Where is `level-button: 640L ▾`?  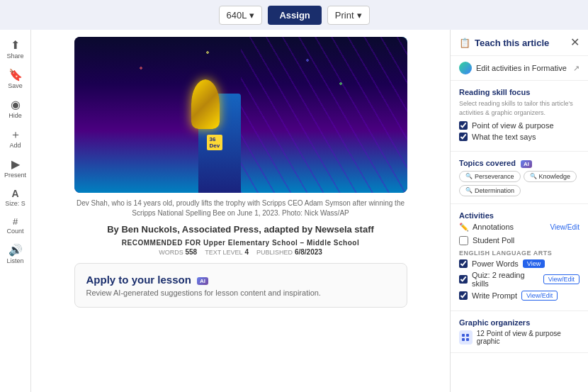
level-button: 640L ▾ is located at coordinates (241, 16).